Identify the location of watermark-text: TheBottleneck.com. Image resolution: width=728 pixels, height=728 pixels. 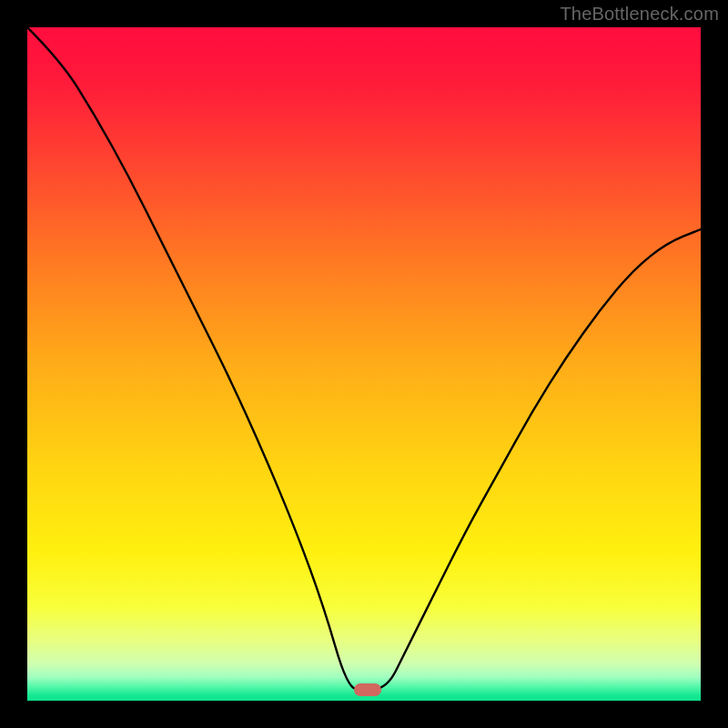
(639, 15).